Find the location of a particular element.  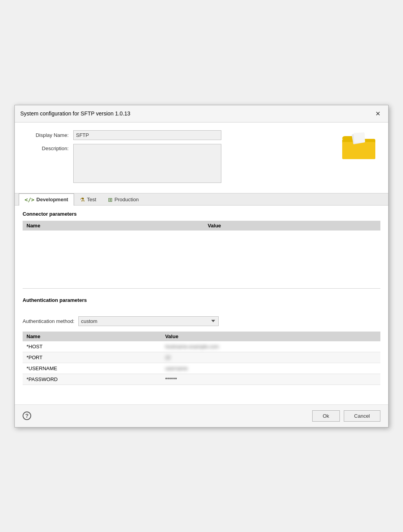

bottom-spacer is located at coordinates (202, 397).